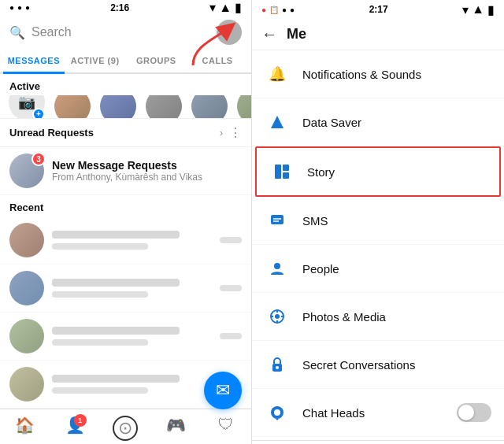 The image size is (504, 444). Describe the element at coordinates (378, 123) in the screenshot. I see `menu-datasaver: Data Saver` at that location.